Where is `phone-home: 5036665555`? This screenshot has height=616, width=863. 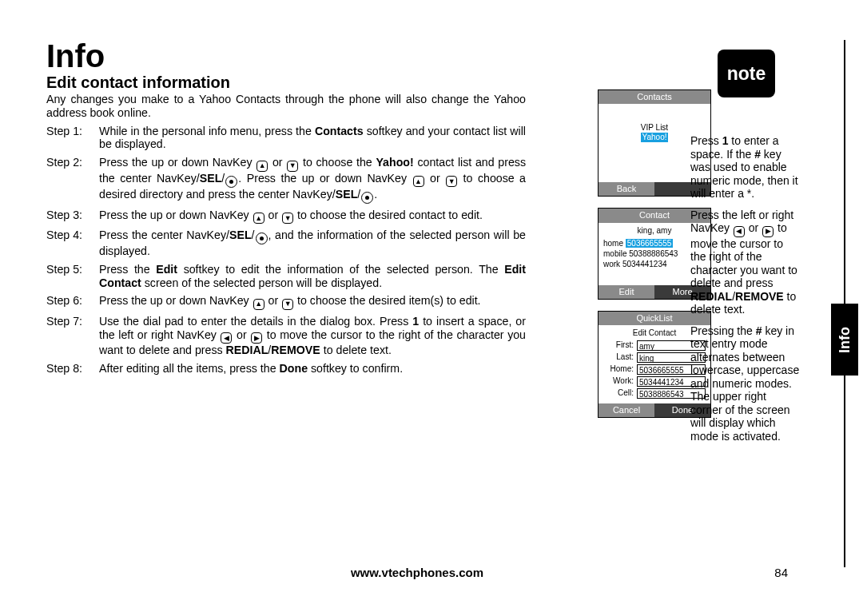
phone-home: 5036665555 is located at coordinates (650, 243).